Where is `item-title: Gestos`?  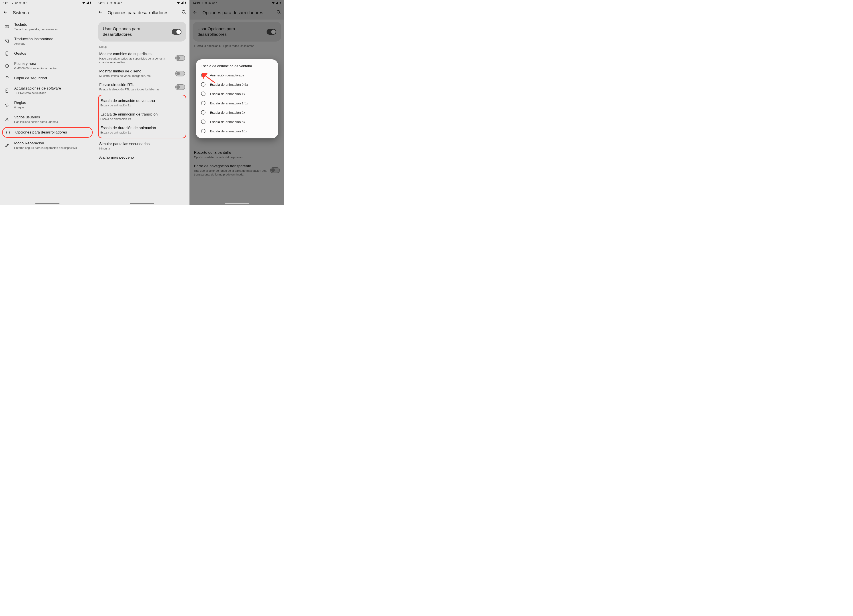 item-title: Gestos is located at coordinates (52, 53).